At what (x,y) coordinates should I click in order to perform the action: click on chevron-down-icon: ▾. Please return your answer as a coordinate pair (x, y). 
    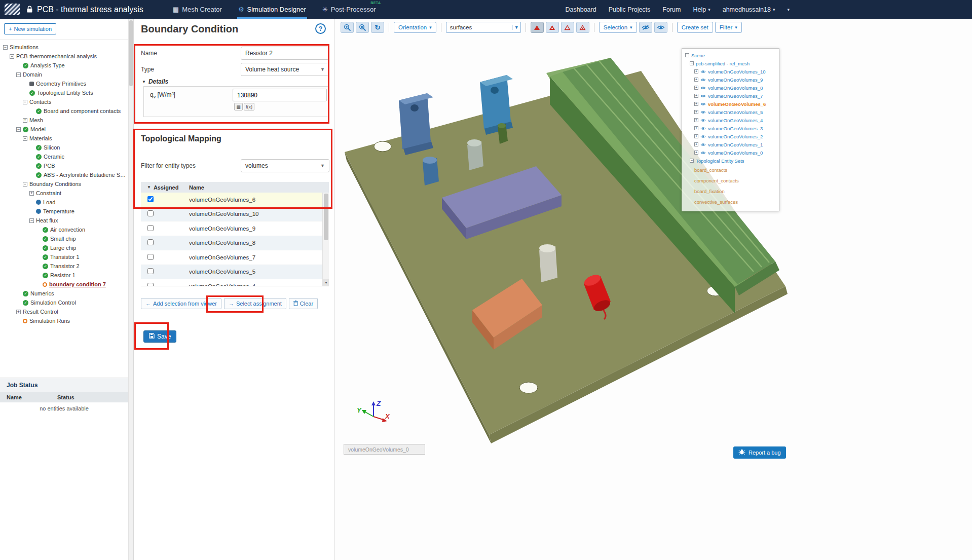
    Looking at the image, I should click on (789, 10).